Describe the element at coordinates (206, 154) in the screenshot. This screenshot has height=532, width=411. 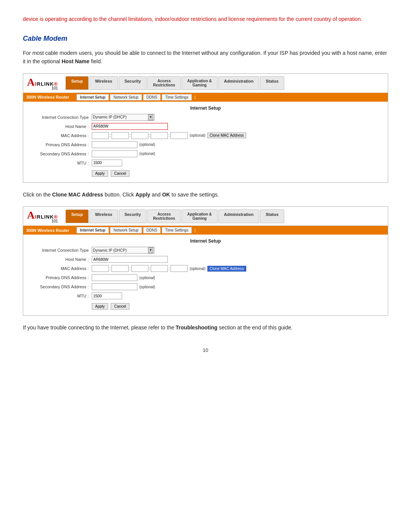
I see `secondary-dns-row-1: Secondary DNS Address : (optional)` at that location.